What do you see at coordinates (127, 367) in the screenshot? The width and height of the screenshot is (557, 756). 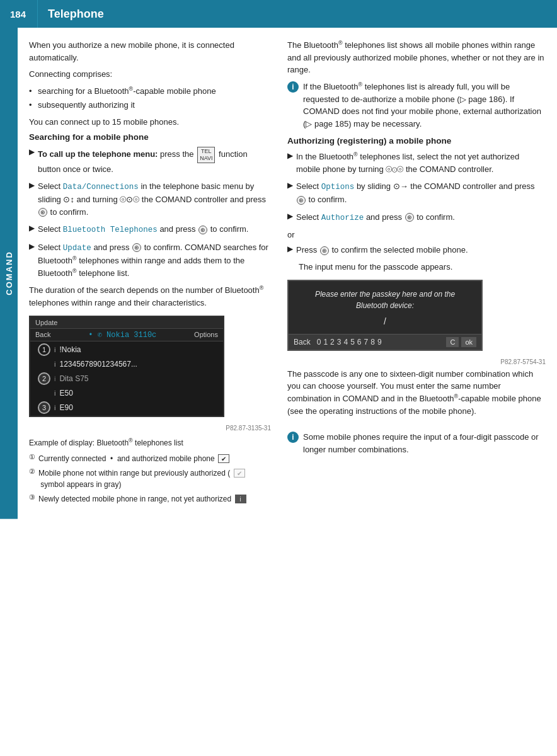 I see `display-screenshot: Update Back • ✆ Nokia 3110c Options 1 i …` at bounding box center [127, 367].